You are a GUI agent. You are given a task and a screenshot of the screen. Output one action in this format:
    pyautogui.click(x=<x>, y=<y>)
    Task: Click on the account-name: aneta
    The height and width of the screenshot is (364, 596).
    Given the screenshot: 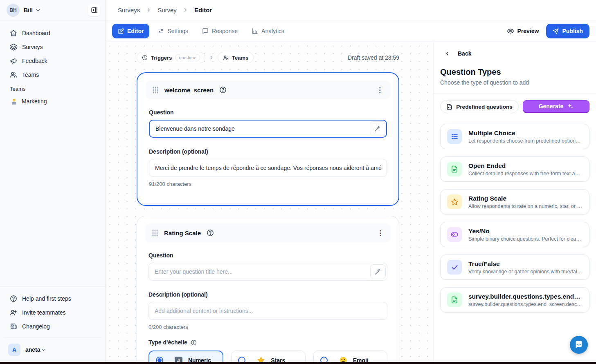 What is the action you would take?
    pyautogui.click(x=33, y=350)
    